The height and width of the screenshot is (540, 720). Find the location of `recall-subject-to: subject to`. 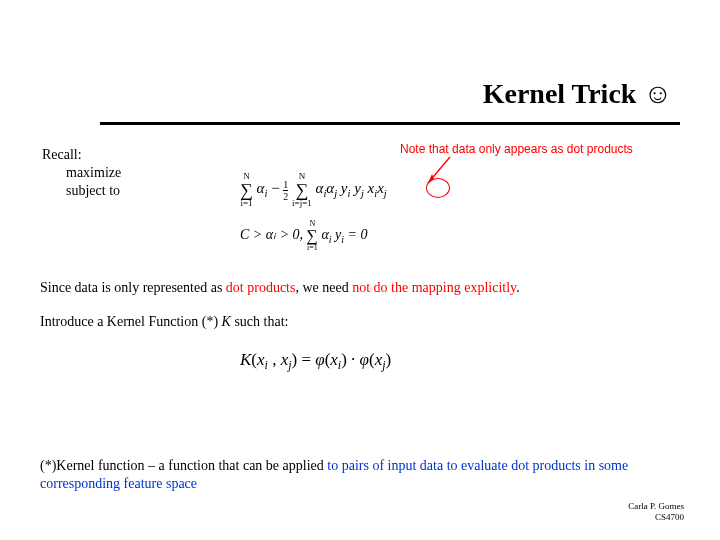

recall-subject-to: subject to is located at coordinates (94, 191).